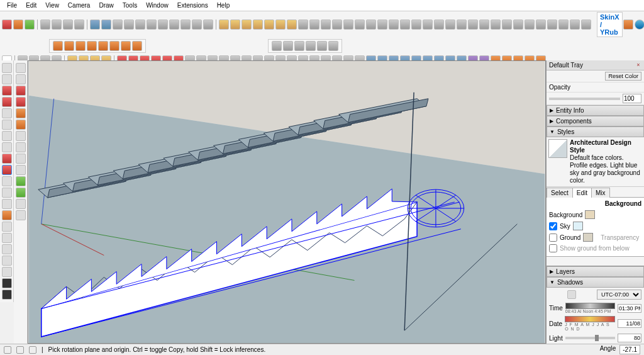 This screenshot has width=644, height=355. Describe the element at coordinates (7, 102) in the screenshot. I see `arc-tool-icon` at that location.